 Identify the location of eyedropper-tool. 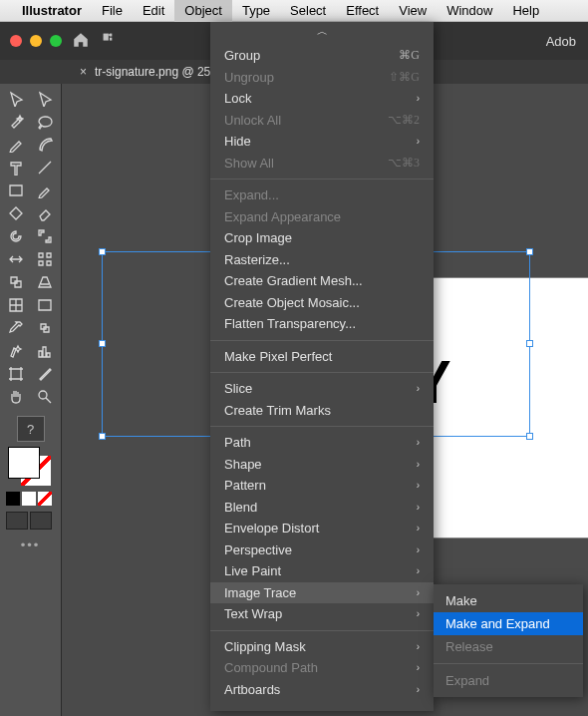
(16, 328).